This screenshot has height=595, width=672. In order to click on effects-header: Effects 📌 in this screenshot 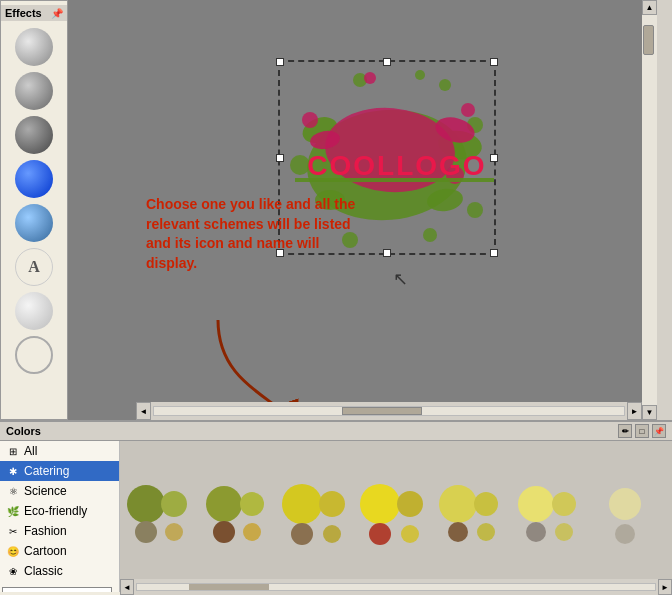, I will do `click(34, 13)`.